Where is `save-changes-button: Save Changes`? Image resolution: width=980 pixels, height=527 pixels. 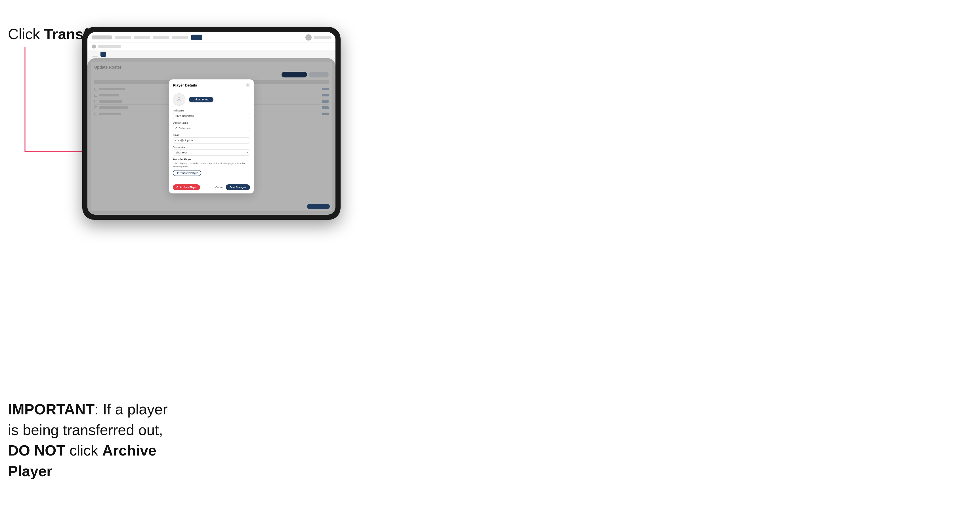 save-changes-button: Save Changes is located at coordinates (238, 187).